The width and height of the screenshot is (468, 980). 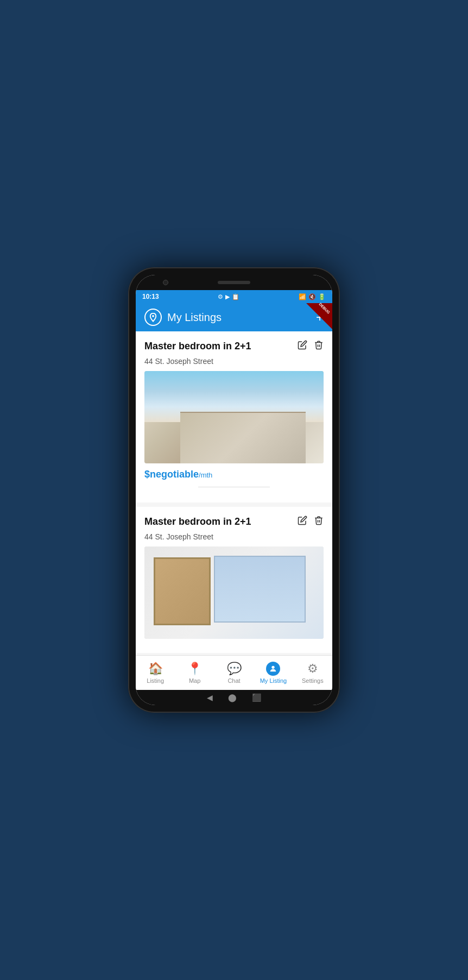 I want to click on status-bar: 10:13 ⚙ ▶ 📋 📶 🔇 🔋, so click(x=234, y=297).